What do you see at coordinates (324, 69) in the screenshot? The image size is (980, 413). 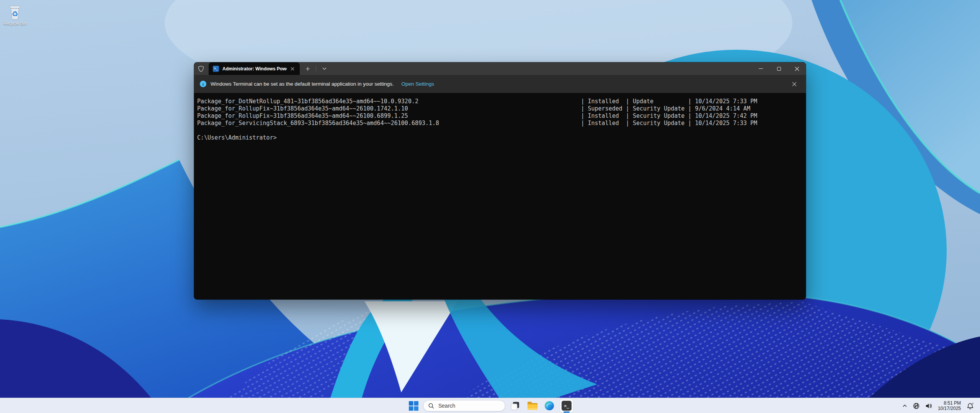 I see `tab-dropdown-button` at bounding box center [324, 69].